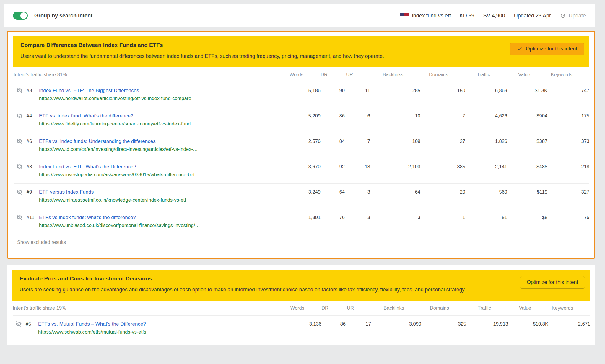 Image resolution: width=605 pixels, height=364 pixels. Describe the element at coordinates (301, 120) in the screenshot. I see `table-row: #4 ETF vs. index fund: What's the differ…` at that location.